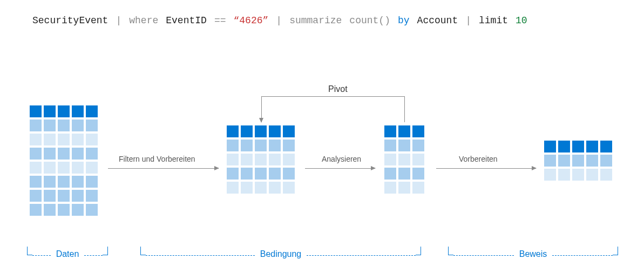 The height and width of the screenshot is (272, 644). I want to click on func-count: count(), so click(370, 21).